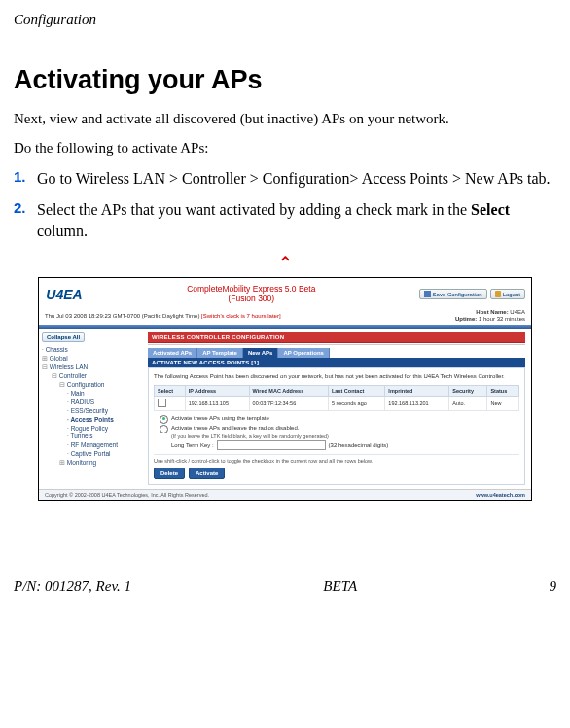  Describe the element at coordinates (90, 412) in the screenshot. I see `tree-ess-security: · ESS/Security` at that location.